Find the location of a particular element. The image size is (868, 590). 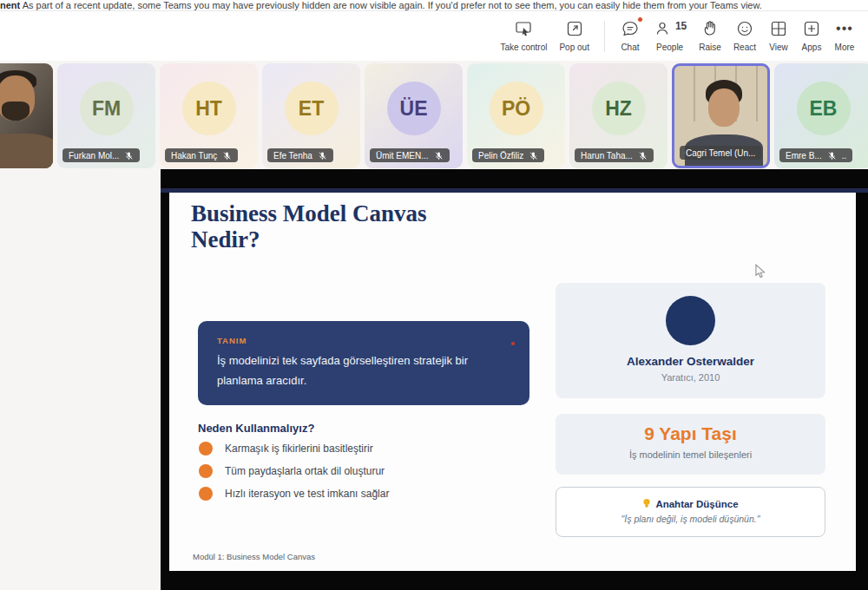

creator-avatar is located at coordinates (691, 321).